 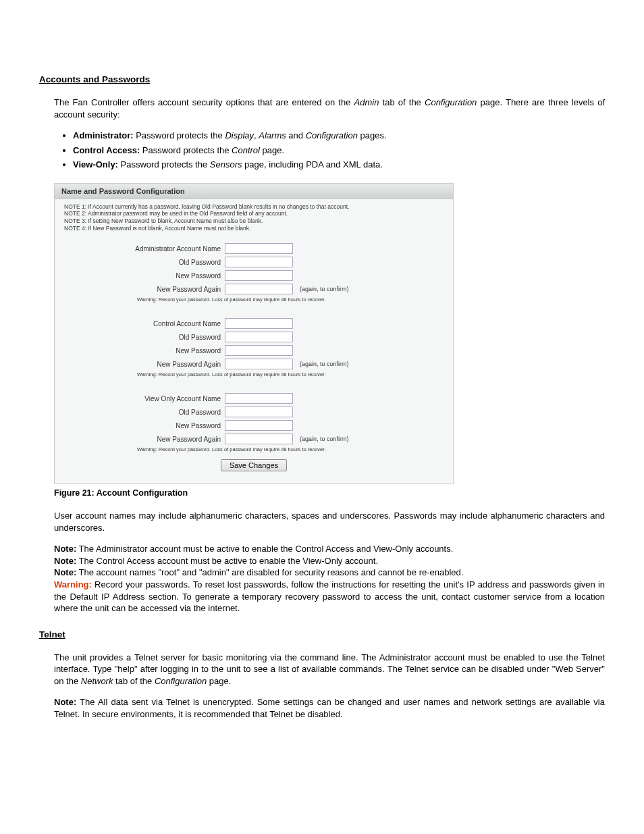 I want to click on input-control-new-password-again, so click(x=259, y=364).